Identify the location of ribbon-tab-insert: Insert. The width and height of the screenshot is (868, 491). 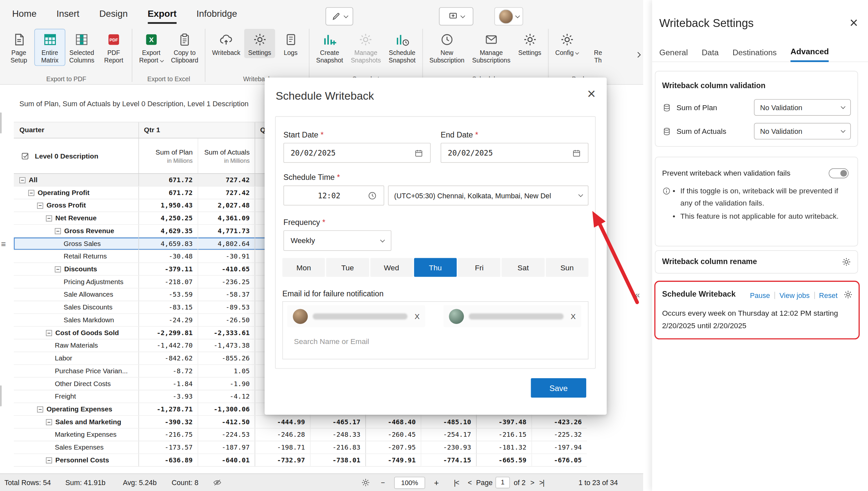
(68, 16).